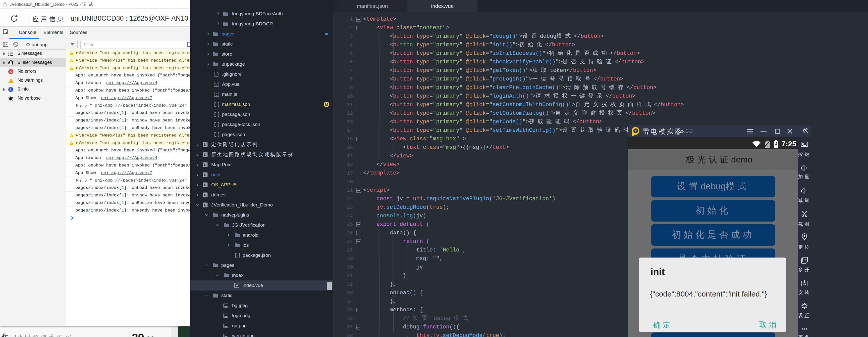 Image resolution: width=868 pixels, height=337 pixels. I want to click on svg-text: J, so click(216, 94).